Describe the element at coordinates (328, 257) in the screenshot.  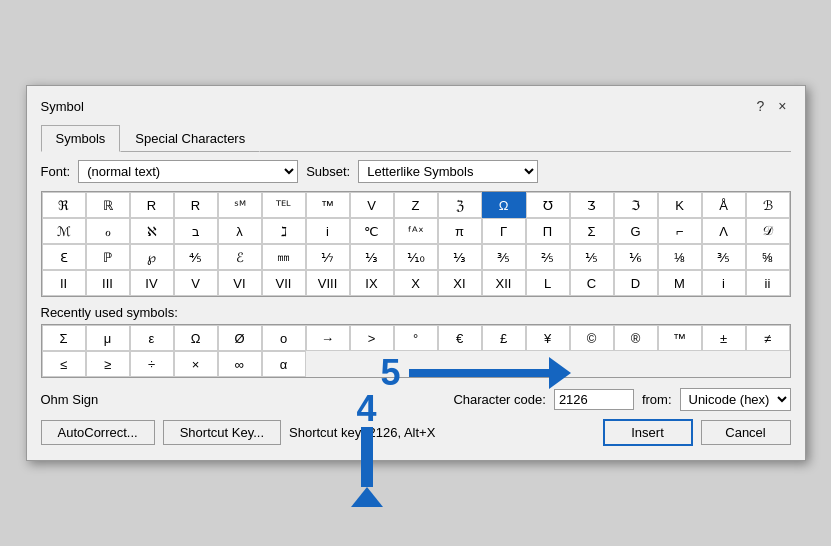
I see `symbol-cell: ⅐` at that location.